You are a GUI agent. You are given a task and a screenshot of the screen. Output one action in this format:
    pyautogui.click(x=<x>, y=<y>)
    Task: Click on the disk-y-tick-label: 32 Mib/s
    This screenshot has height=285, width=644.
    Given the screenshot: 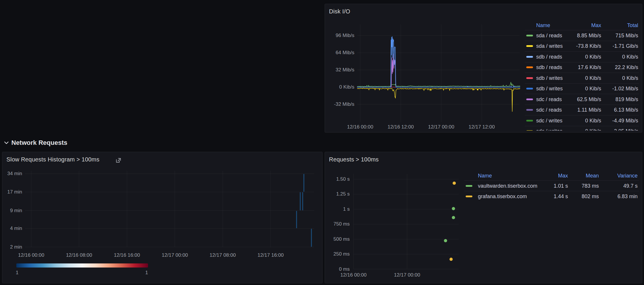 What is the action you would take?
    pyautogui.click(x=342, y=70)
    